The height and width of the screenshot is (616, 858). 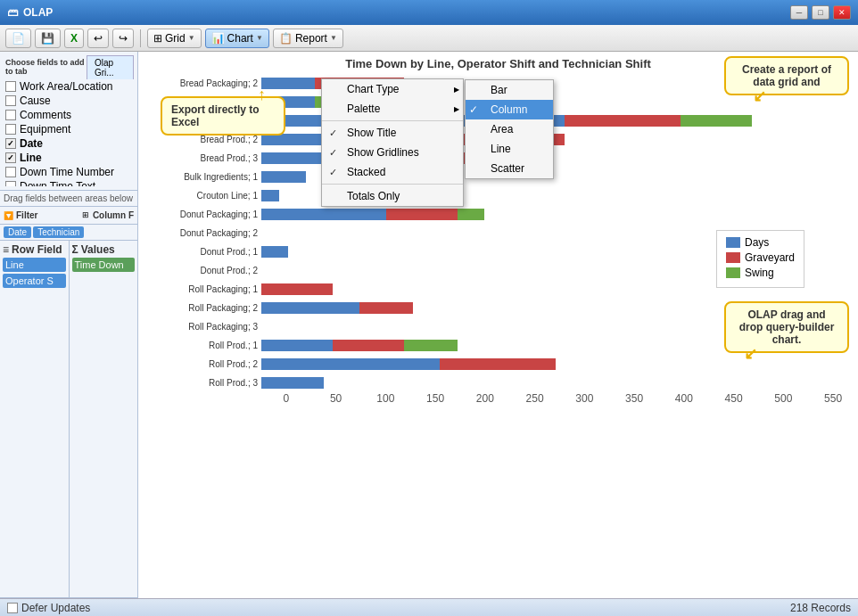 What do you see at coordinates (12, 608) in the screenshot?
I see `defer-checkbox` at bounding box center [12, 608].